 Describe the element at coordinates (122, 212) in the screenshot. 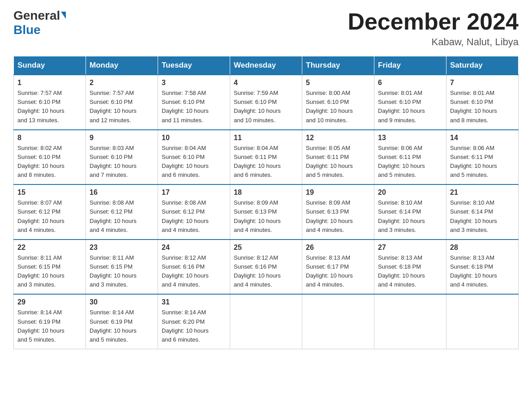

I see `calendar-cell: 16Sunrise: 8:08 AM Sunset: 6:12 PM Dayli…` at that location.